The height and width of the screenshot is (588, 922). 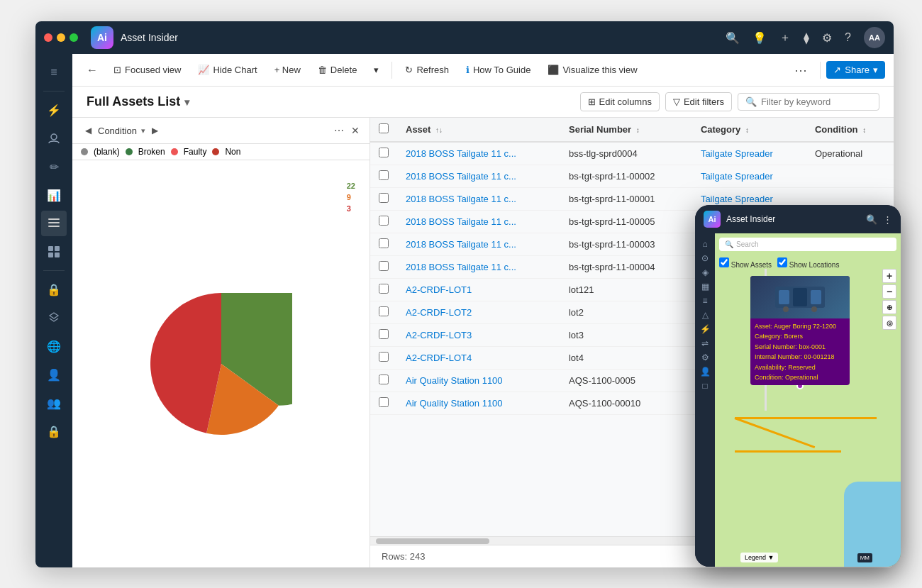 What do you see at coordinates (433, 541) in the screenshot?
I see `scrollbar-thumb` at bounding box center [433, 541].